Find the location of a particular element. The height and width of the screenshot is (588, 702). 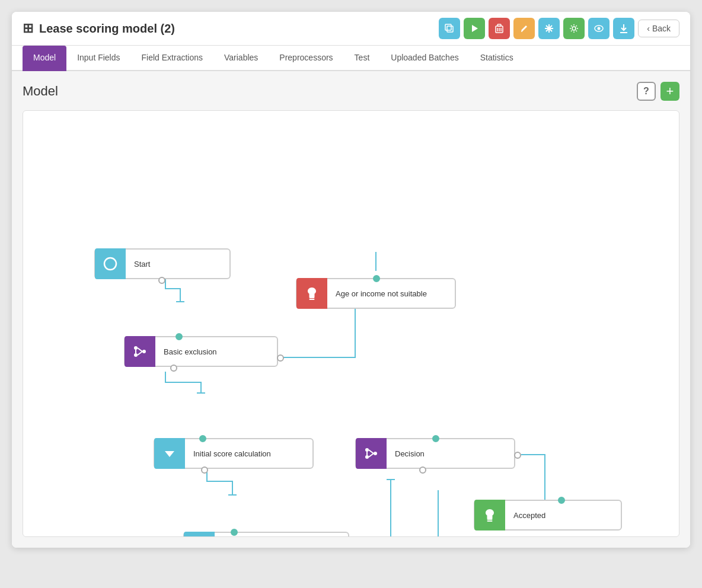

play-button is located at coordinates (474, 28).